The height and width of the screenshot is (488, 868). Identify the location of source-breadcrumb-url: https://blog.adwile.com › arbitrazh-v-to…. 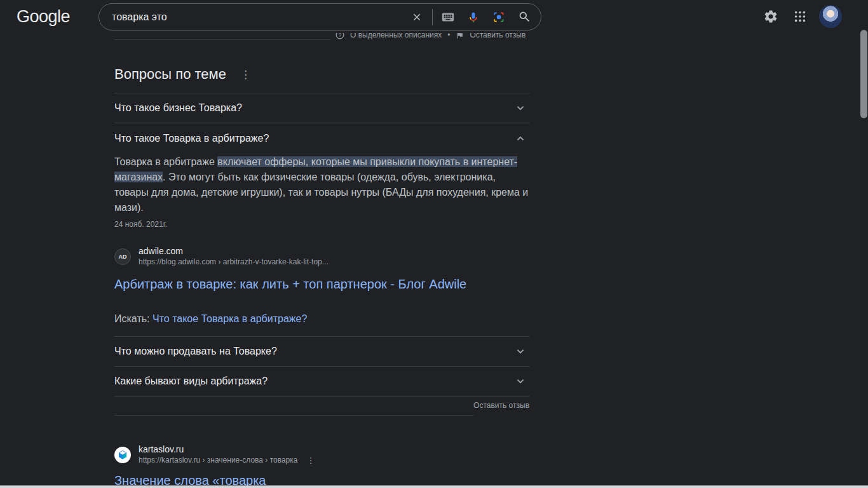
(234, 262).